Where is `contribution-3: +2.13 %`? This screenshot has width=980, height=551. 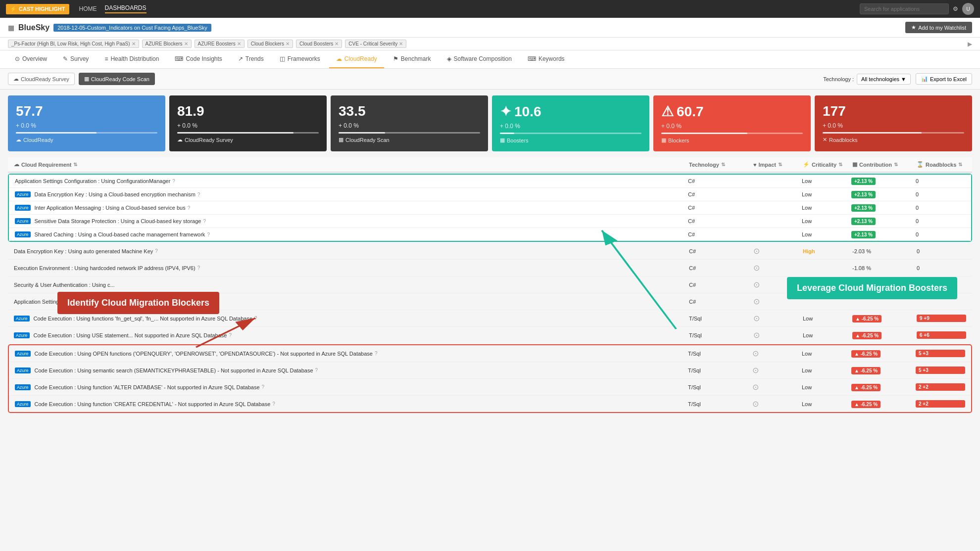 contribution-3: +2.13 % is located at coordinates (883, 221).